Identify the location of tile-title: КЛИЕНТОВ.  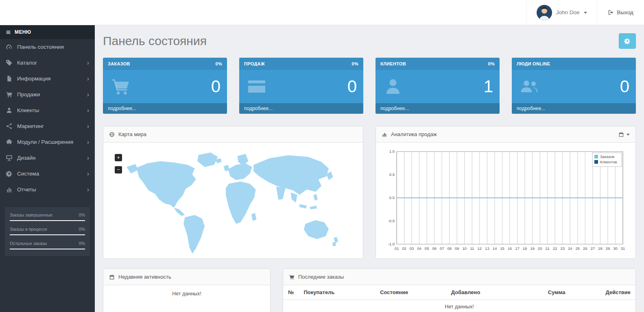
(393, 64).